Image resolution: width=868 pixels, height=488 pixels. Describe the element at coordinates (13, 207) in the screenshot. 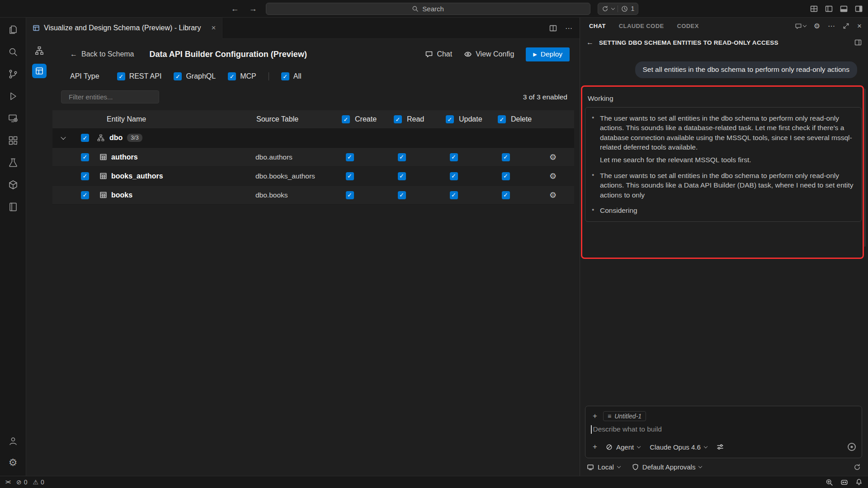

I see `notebook-icon` at that location.